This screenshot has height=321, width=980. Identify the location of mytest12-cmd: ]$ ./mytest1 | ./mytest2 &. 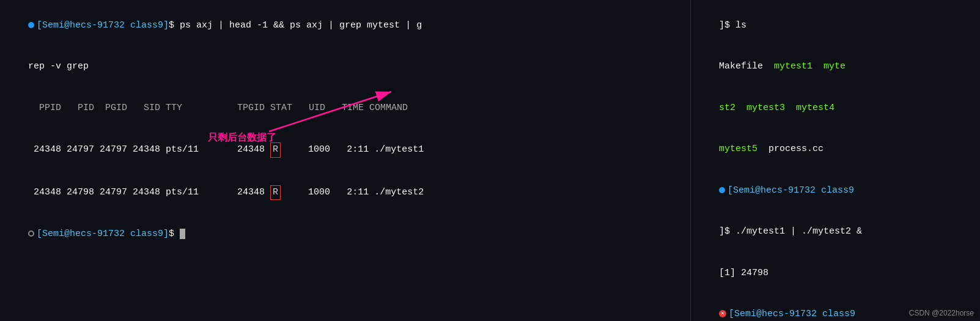
(790, 231).